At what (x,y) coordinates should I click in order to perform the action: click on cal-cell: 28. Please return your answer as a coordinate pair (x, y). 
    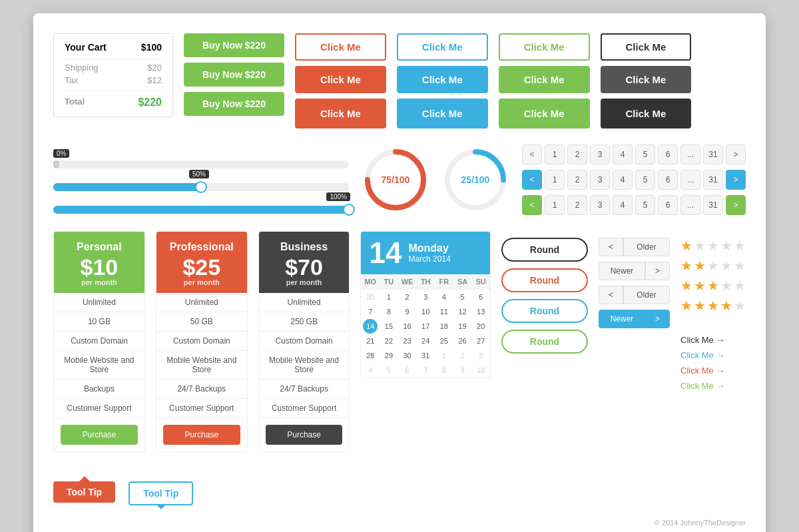
    Looking at the image, I should click on (370, 356).